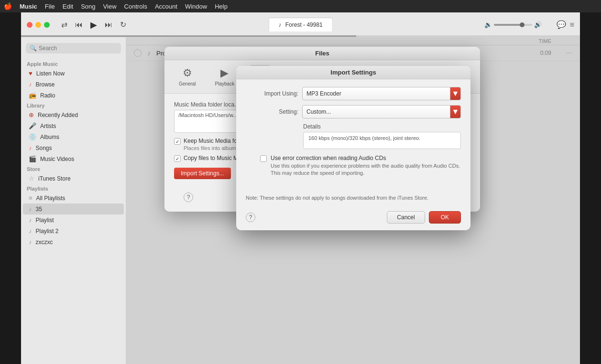 The image size is (601, 364). I want to click on menu-controls: Controls, so click(136, 7).